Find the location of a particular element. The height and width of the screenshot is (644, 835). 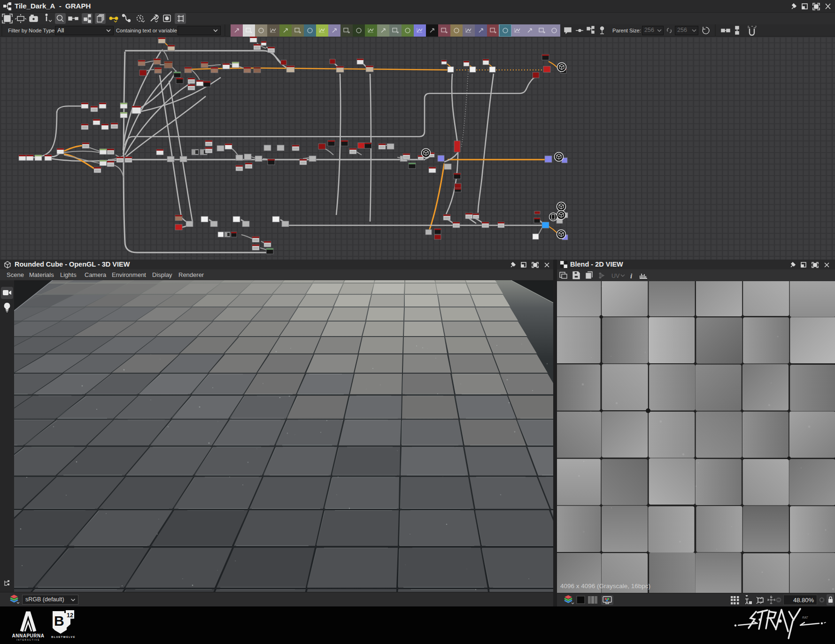

svg-text: INTERACTIVE is located at coordinates (28, 640).